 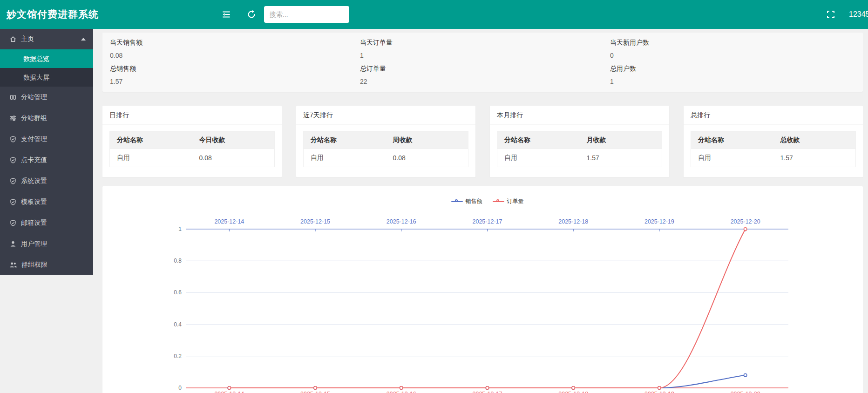 I want to click on x-axis-top-ticks, so click(x=487, y=230).